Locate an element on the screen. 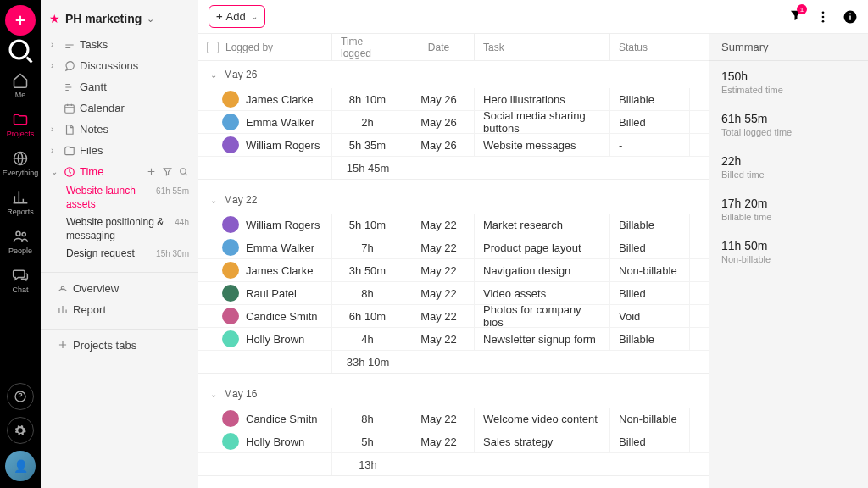 The image size is (868, 488). date-group-header: ⌄May 22 is located at coordinates (453, 200).